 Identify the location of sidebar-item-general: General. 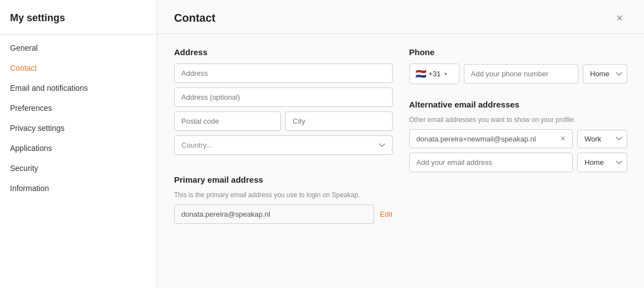
(78, 48).